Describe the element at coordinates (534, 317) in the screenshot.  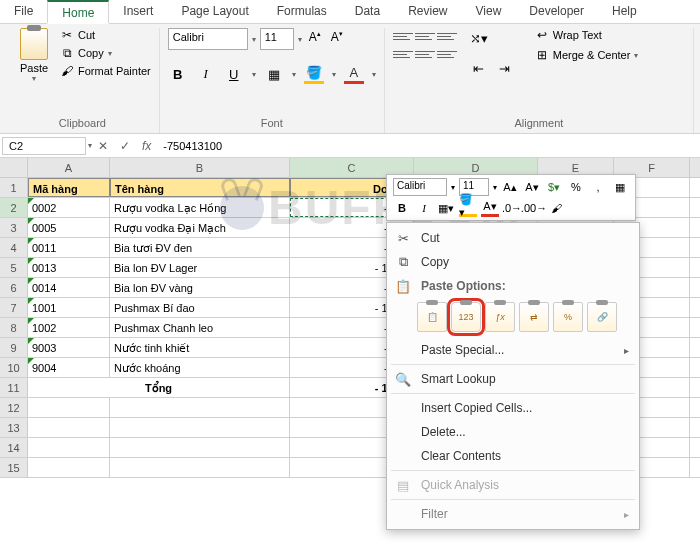
I see `paste-opt-transpose: ⇄` at that location.